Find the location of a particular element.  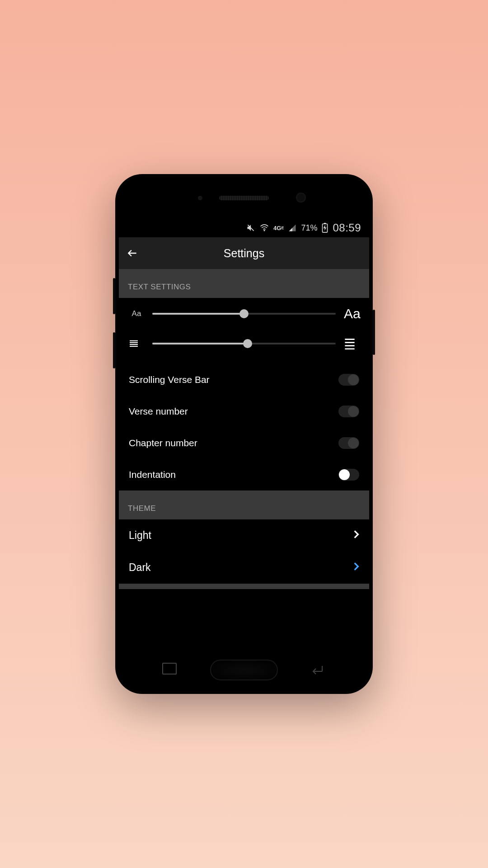

toggle-indentation: Indentation is located at coordinates (244, 475).